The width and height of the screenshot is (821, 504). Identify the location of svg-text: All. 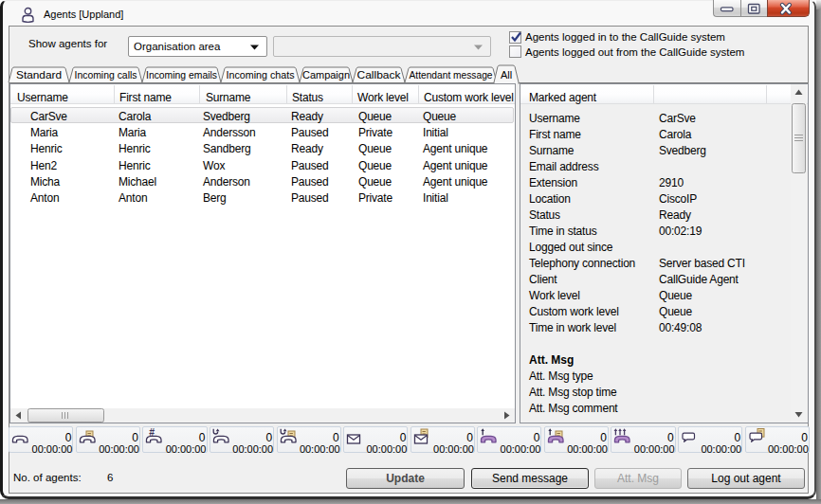
(506, 75).